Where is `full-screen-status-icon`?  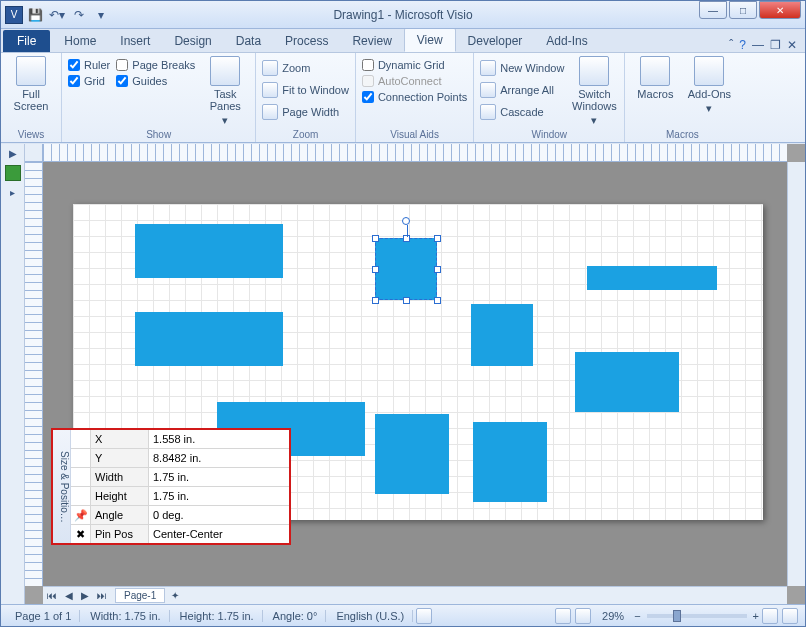 full-screen-status-icon is located at coordinates (790, 616).